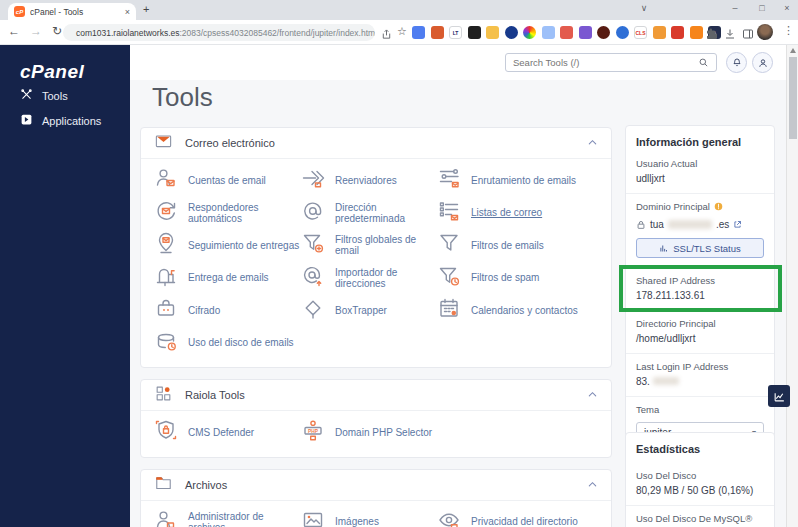 The image size is (798, 527). What do you see at coordinates (313, 213) in the screenshot?
I see `at-sign-icon` at bounding box center [313, 213].